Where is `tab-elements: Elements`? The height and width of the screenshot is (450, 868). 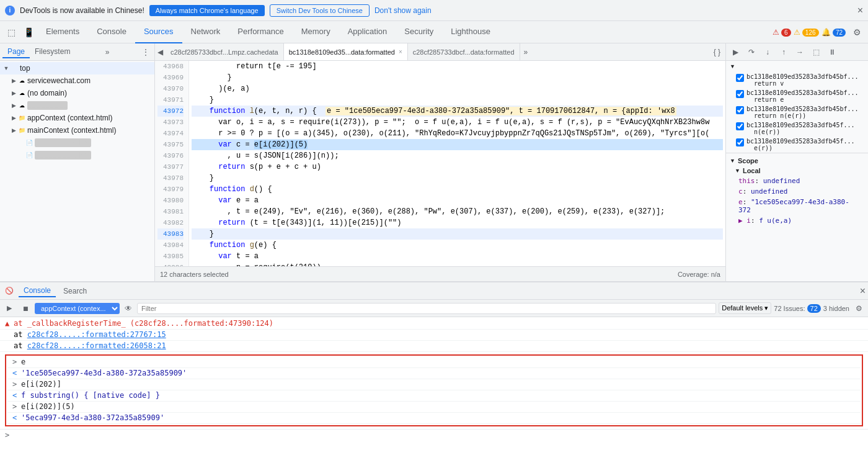
tab-elements: Elements is located at coordinates (63, 32).